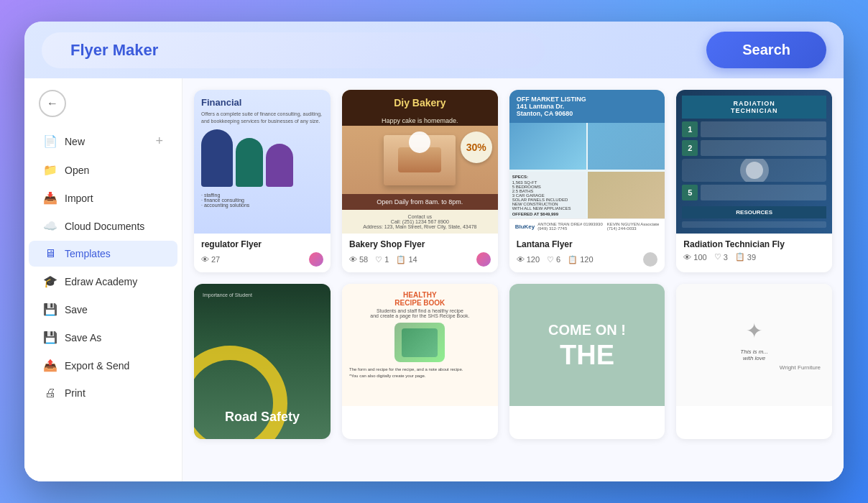 This screenshot has width=868, height=503. What do you see at coordinates (420, 202) in the screenshot?
I see `bakery-open-hours: Open Daily from 8am. to 8pm.` at bounding box center [420, 202].